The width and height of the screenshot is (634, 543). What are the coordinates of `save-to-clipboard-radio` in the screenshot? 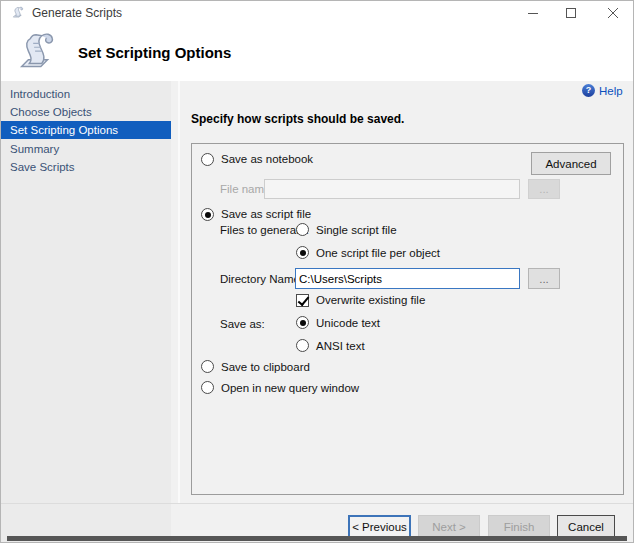 It's located at (208, 366).